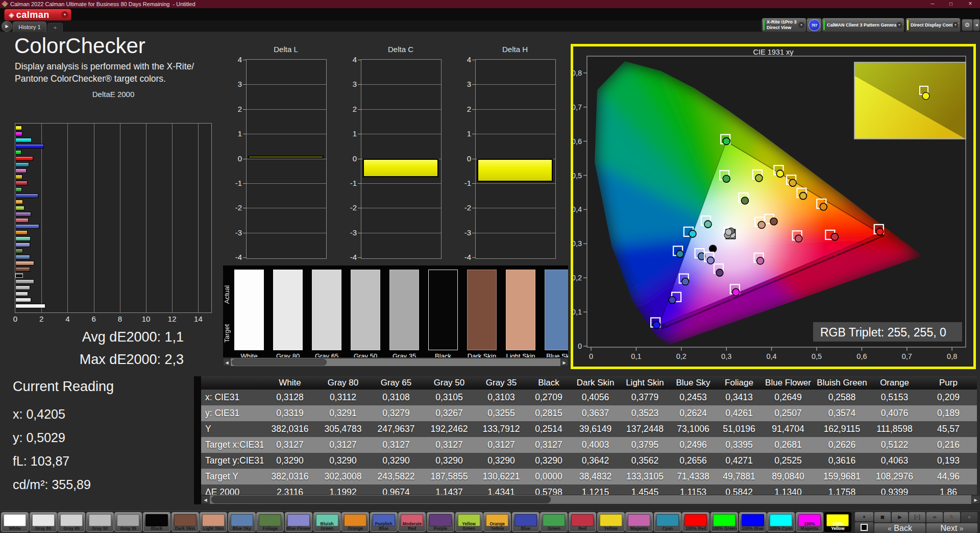  What do you see at coordinates (279, 362) in the screenshot?
I see `swatch-scrollbar-thumb` at bounding box center [279, 362].